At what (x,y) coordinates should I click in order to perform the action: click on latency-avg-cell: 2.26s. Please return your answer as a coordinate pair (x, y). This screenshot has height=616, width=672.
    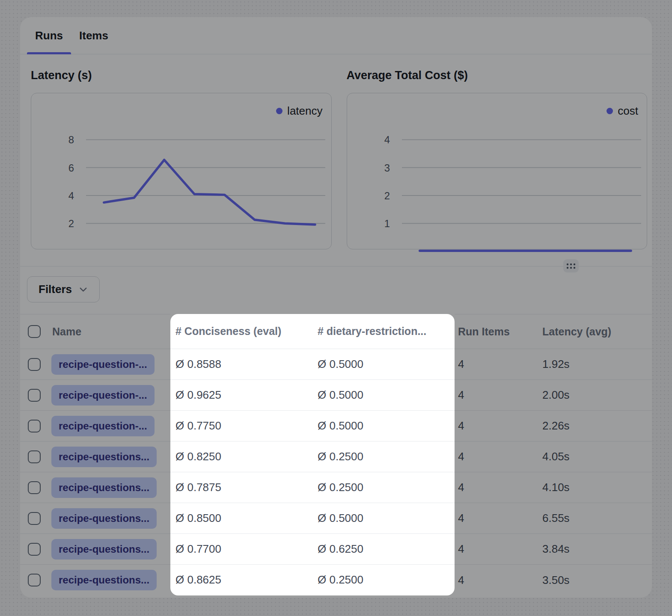
    Looking at the image, I should click on (595, 426).